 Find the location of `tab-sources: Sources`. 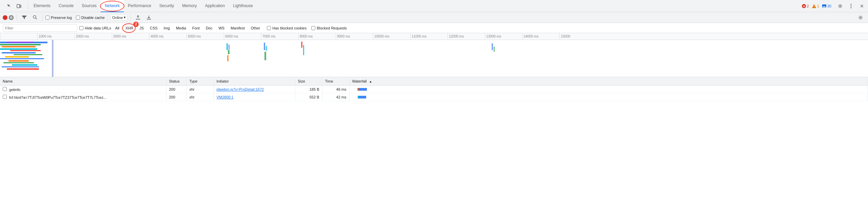

tab-sources: Sources is located at coordinates (89, 6).